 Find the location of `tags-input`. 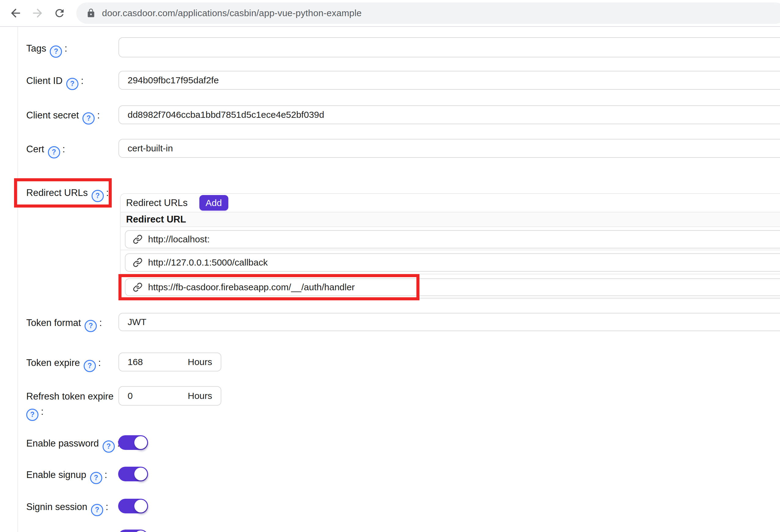

tags-input is located at coordinates (449, 47).